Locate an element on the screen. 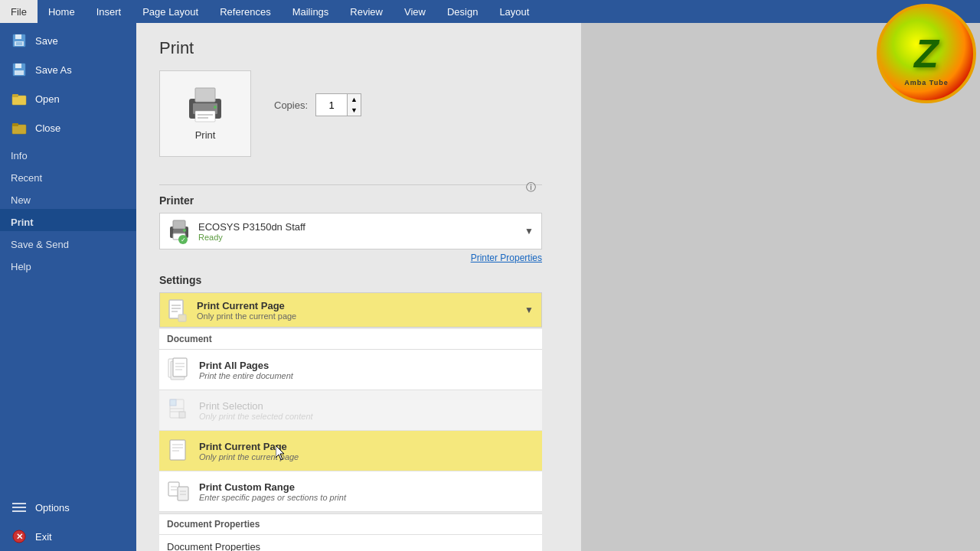  print-custom-range-text: Print Custom Range Enter specific pages … is located at coordinates (367, 491).